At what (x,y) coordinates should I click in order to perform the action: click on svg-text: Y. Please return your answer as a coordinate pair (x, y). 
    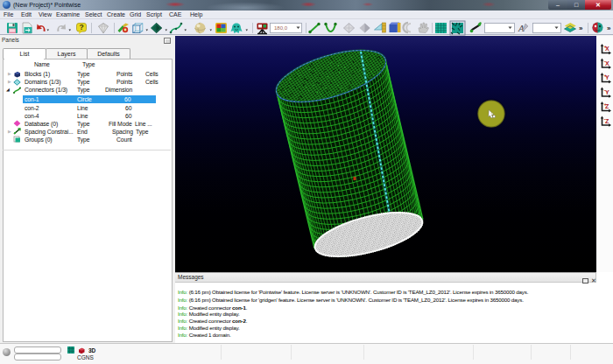
    Looking at the image, I should click on (608, 93).